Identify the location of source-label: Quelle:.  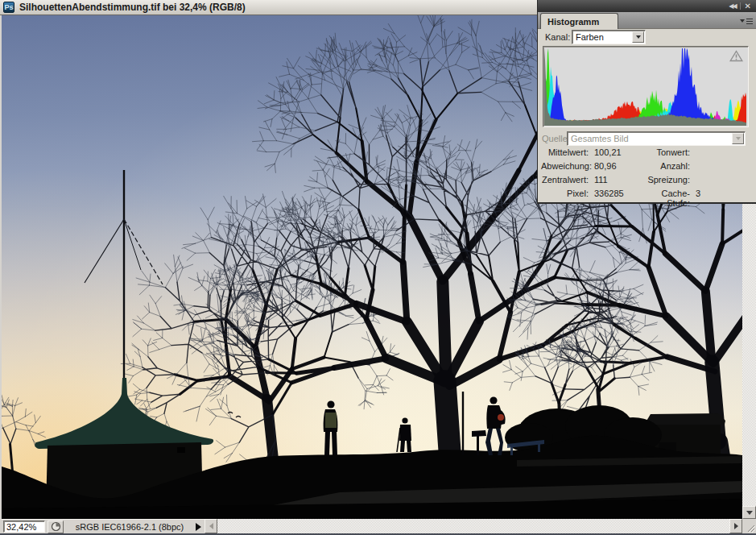
(556, 139).